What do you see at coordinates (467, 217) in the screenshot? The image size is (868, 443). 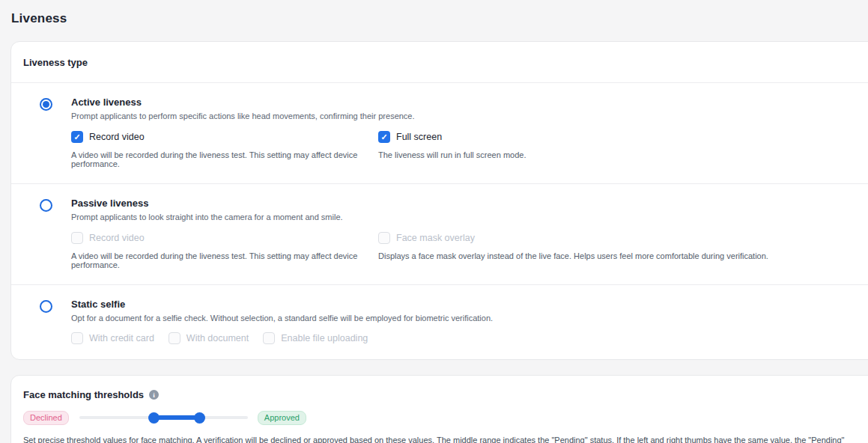 I see `option-description: Prompt applicants to look straight into …` at bounding box center [467, 217].